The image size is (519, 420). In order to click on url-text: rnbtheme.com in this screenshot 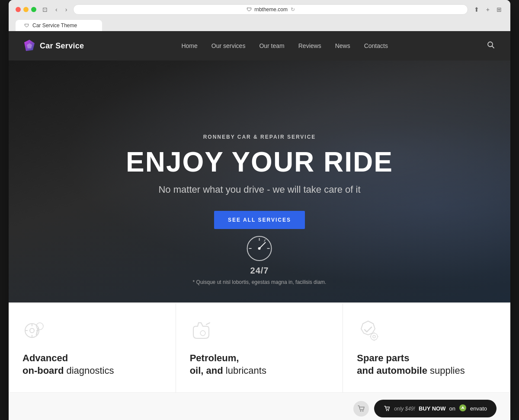, I will do `click(271, 10)`.